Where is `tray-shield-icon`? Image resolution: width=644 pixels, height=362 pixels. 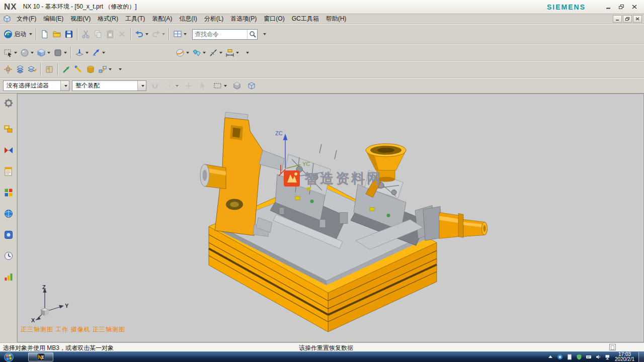 tray-shield-icon is located at coordinates (579, 357).